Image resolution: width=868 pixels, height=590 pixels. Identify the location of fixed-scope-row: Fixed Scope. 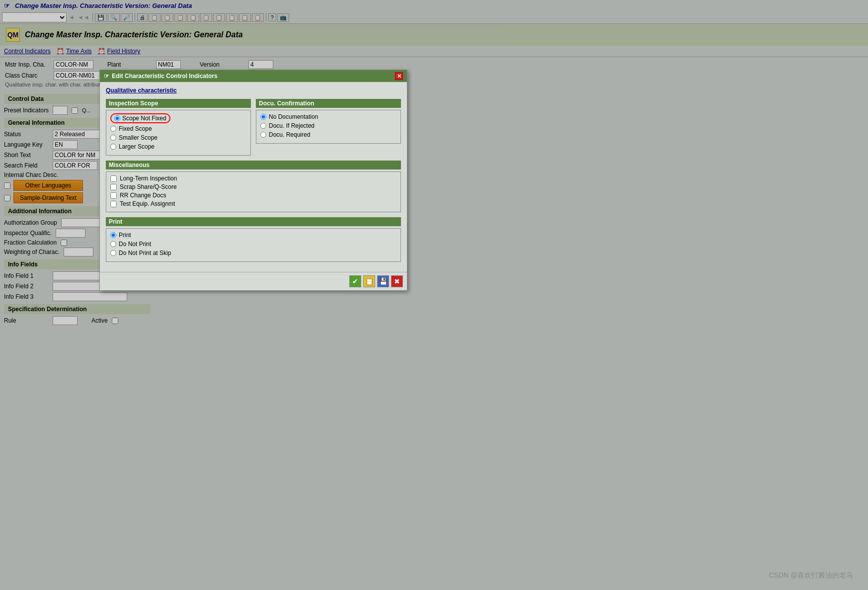
(178, 129).